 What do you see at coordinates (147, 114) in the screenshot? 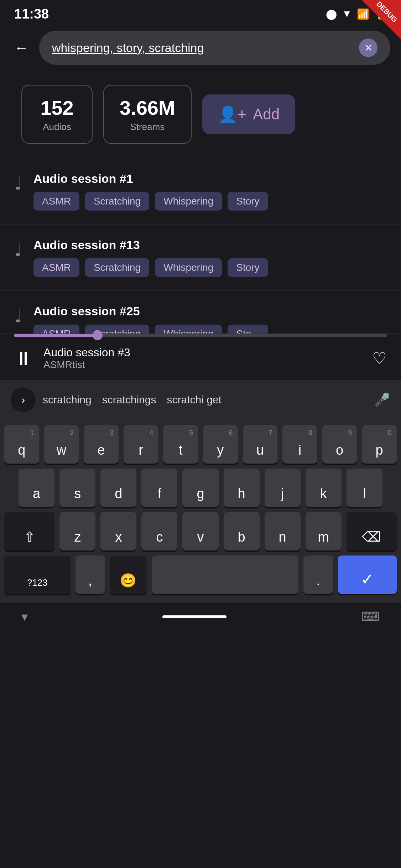
I see `streams-stat: 3.66M Streams` at bounding box center [147, 114].